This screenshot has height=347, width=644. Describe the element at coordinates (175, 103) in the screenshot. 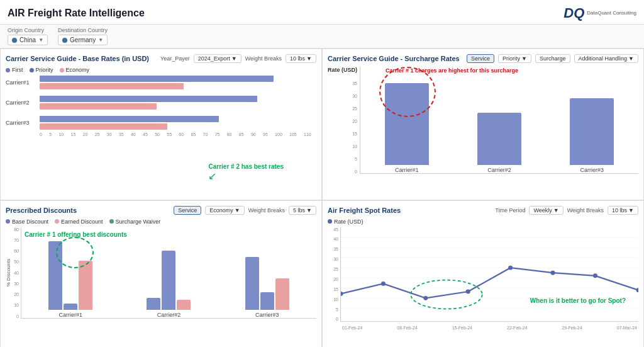

I see `carrier2-row: Carrier#2` at that location.